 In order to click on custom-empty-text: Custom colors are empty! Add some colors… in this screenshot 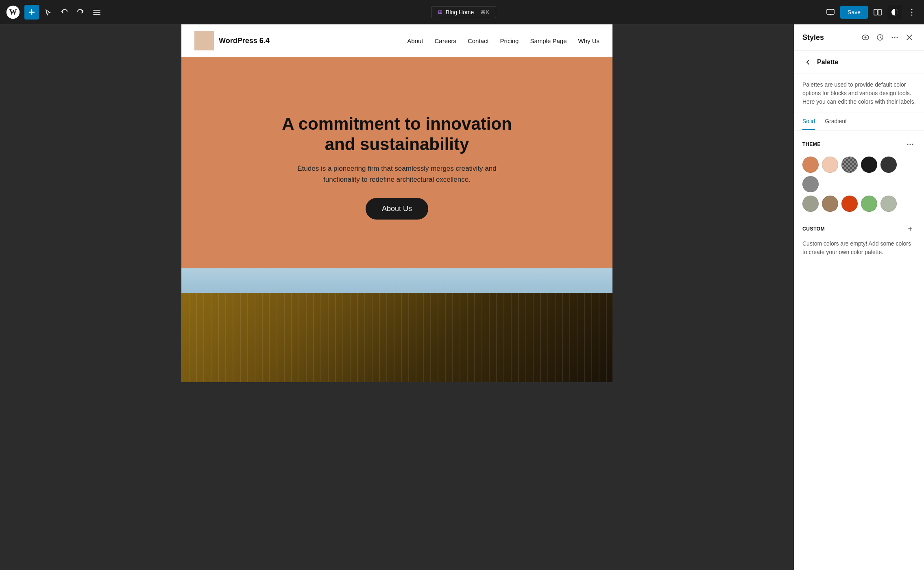, I will do `click(859, 248)`.